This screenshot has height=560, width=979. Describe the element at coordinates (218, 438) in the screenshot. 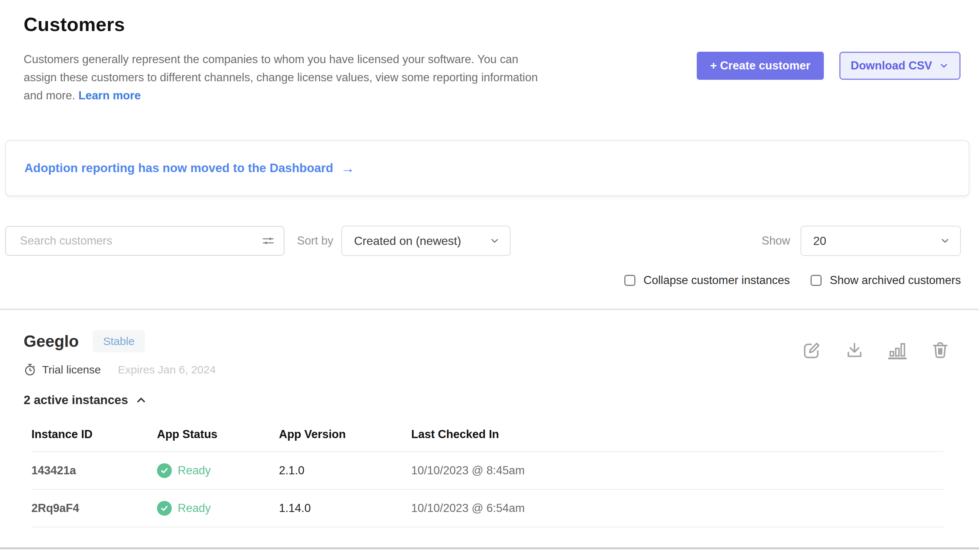

I see `column-header: App Status` at that location.